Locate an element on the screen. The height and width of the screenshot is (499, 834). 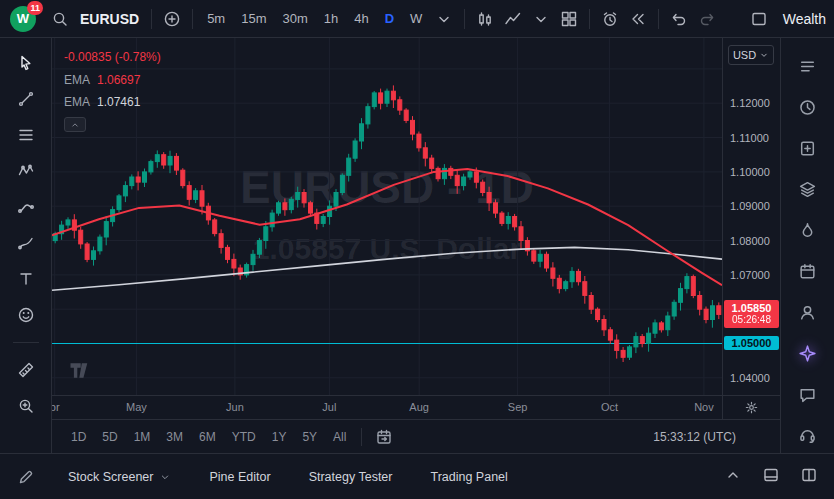
pencil-icon is located at coordinates (26, 477).